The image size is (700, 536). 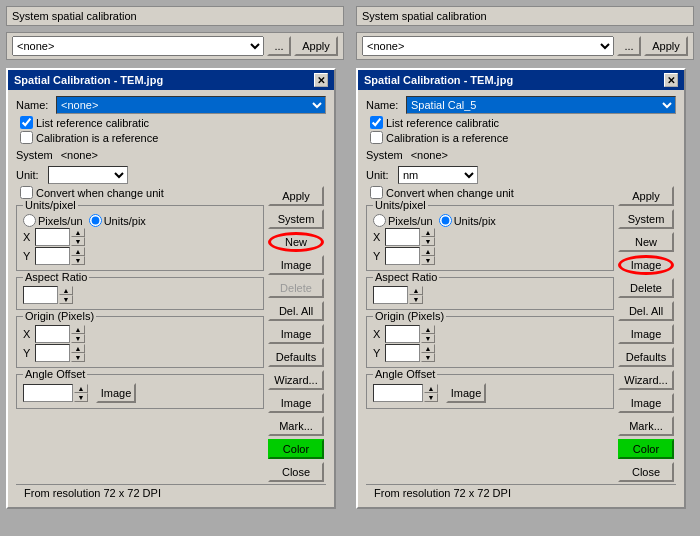 What do you see at coordinates (48, 393) in the screenshot?
I see `left-angle-input: 0` at bounding box center [48, 393].